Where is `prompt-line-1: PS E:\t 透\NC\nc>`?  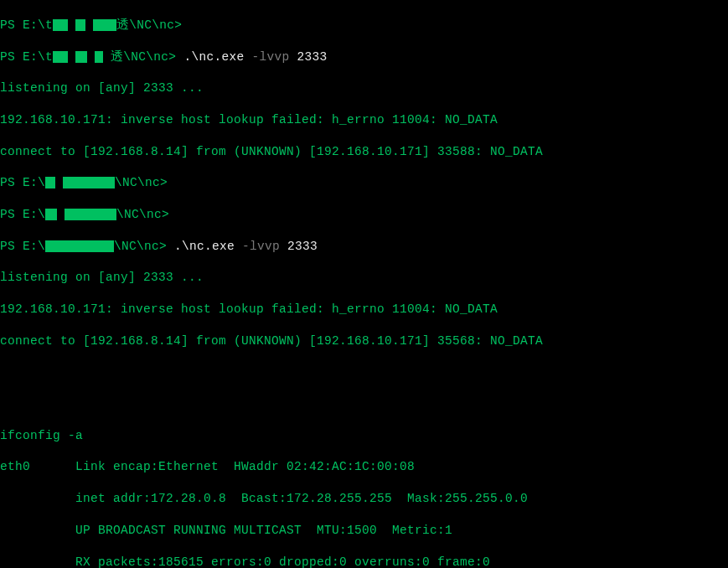
prompt-line-1: PS E:\t 透\NC\nc> is located at coordinates (364, 25).